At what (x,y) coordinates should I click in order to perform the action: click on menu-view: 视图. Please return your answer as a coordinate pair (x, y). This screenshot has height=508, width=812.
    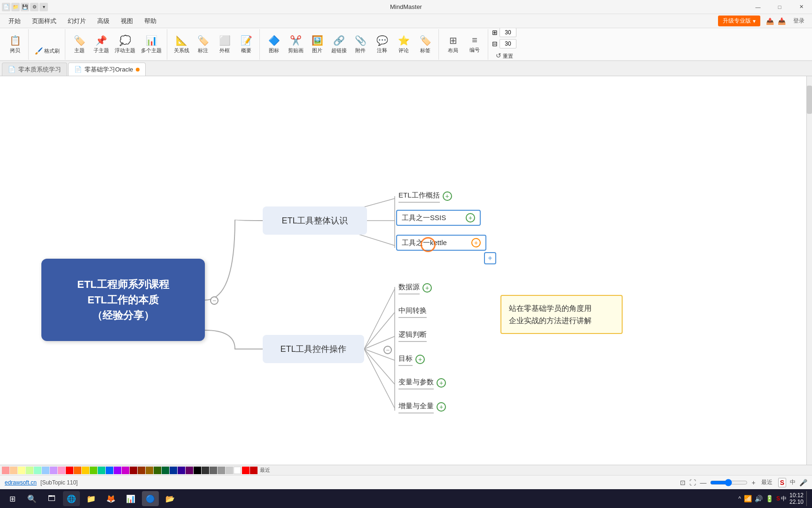
    Looking at the image, I should click on (127, 21).